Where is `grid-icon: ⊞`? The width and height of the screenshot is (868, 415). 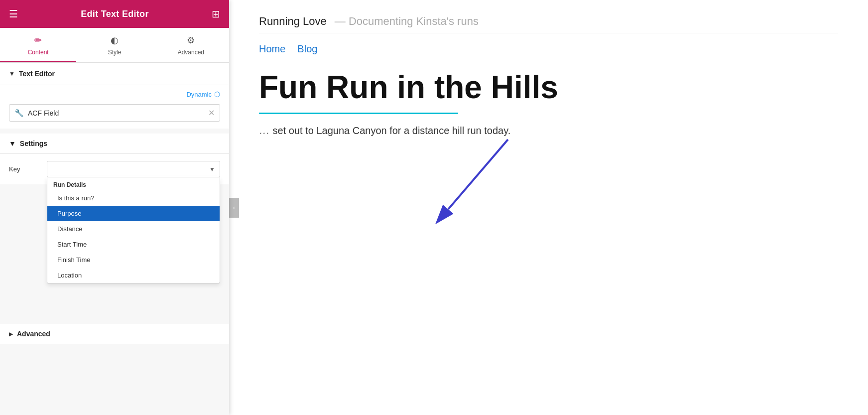
grid-icon: ⊞ is located at coordinates (216, 14).